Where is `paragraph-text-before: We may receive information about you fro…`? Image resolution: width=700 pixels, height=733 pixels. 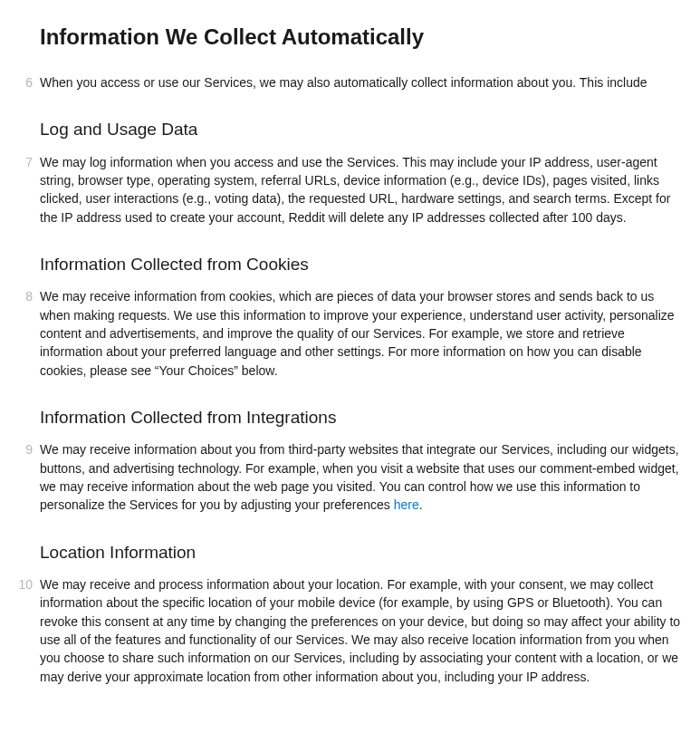 paragraph-text-before: We may receive information about you fro… is located at coordinates (360, 477).